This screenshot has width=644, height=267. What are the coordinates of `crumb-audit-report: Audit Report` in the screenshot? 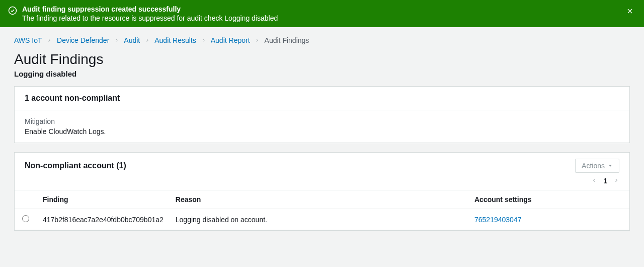 It's located at (230, 40).